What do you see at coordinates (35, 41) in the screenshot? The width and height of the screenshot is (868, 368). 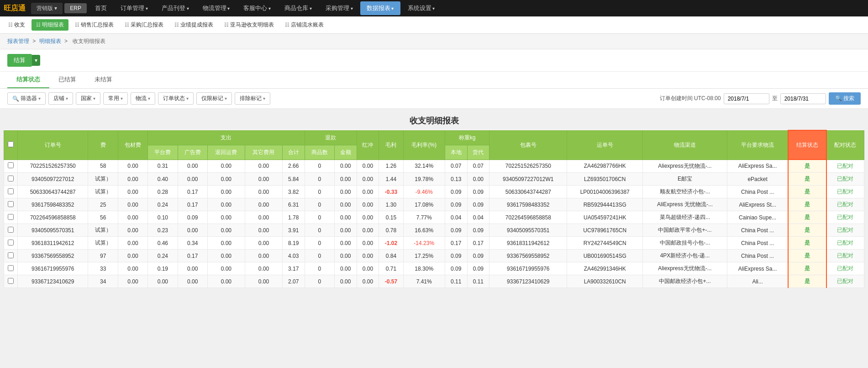 I see `breadcrumb-sep1: >` at bounding box center [35, 41].